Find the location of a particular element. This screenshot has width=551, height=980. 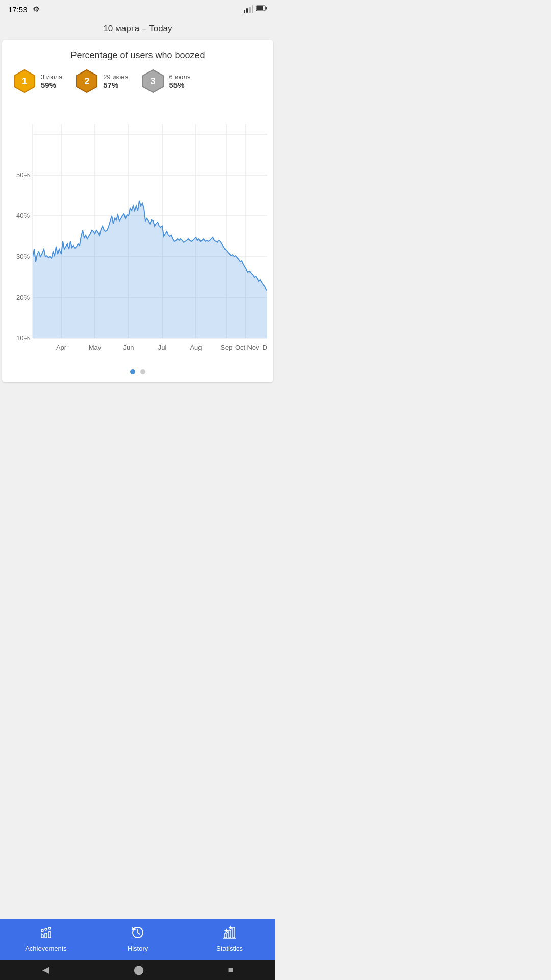

medal-pct-1: 59% is located at coordinates (52, 85).